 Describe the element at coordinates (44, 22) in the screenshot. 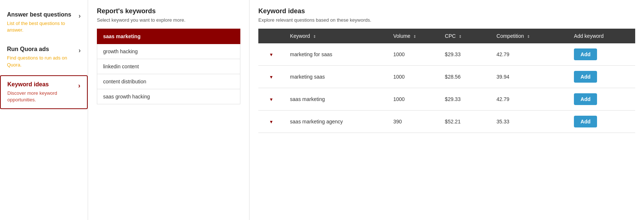

I see `sidebar-item-answer-questions: Answer best questions List of the best q…` at that location.